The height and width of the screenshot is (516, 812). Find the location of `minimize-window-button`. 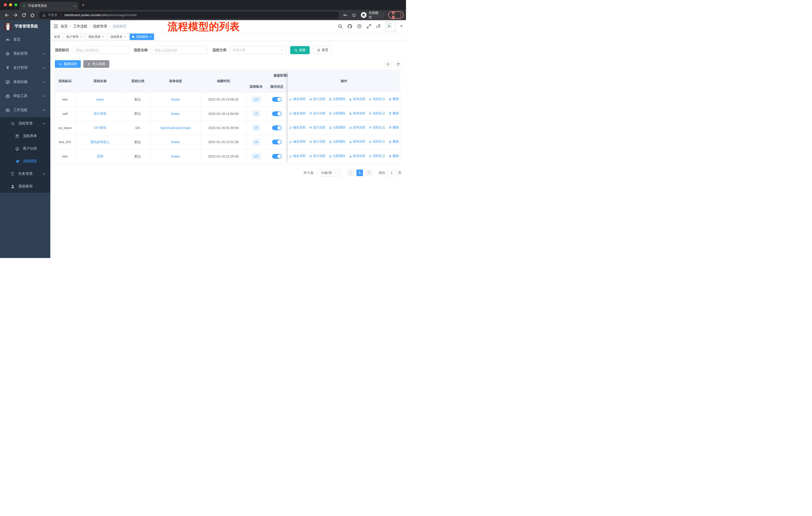

minimize-window-button is located at coordinates (11, 5).